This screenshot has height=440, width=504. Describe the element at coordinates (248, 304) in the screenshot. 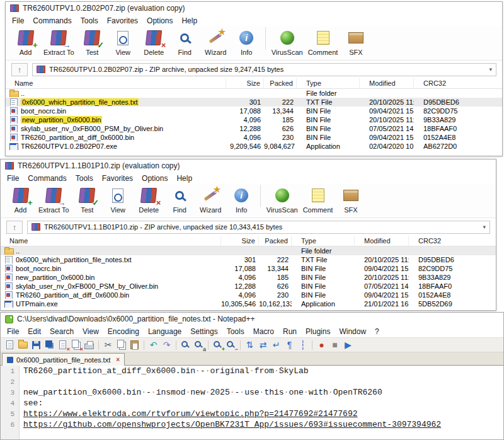

I see `file-row: UTPmain.exe 10,305,546 10,162,133 Applic…` at that location.